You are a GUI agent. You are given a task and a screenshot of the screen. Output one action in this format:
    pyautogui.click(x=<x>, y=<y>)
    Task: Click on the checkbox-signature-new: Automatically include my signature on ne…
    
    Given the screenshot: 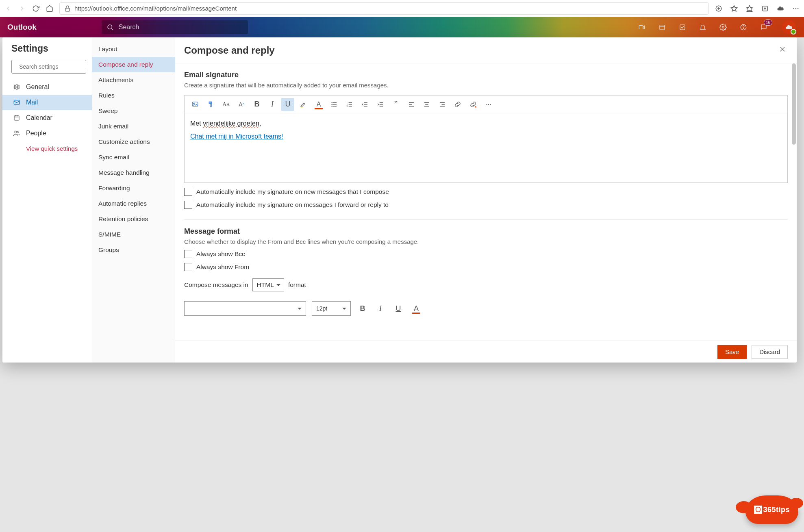 What is the action you would take?
    pyautogui.click(x=486, y=192)
    